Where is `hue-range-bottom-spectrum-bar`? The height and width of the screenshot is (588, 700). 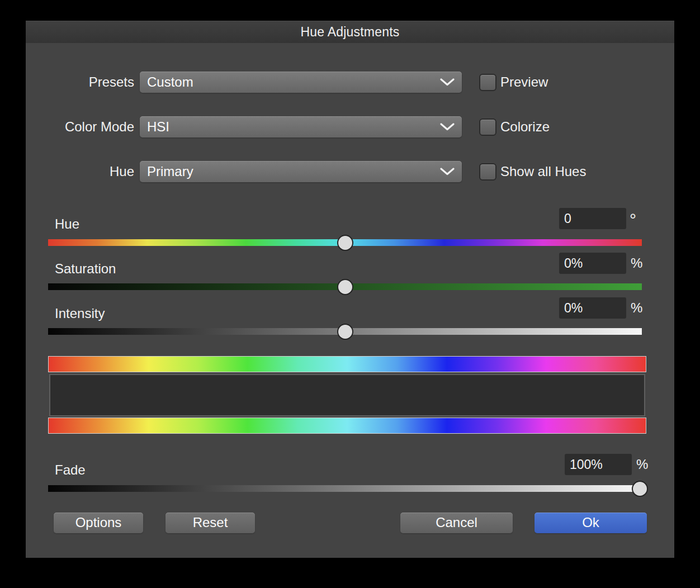
hue-range-bottom-spectrum-bar is located at coordinates (347, 426).